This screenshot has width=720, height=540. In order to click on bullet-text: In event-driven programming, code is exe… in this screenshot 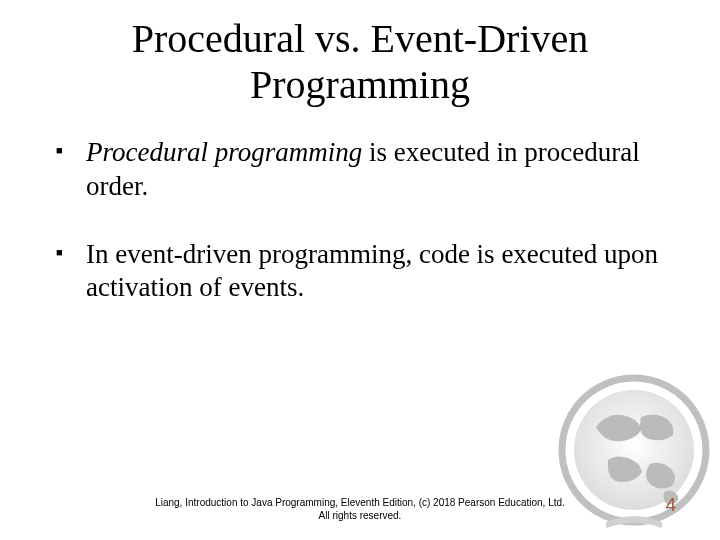, I will do `click(372, 271)`.